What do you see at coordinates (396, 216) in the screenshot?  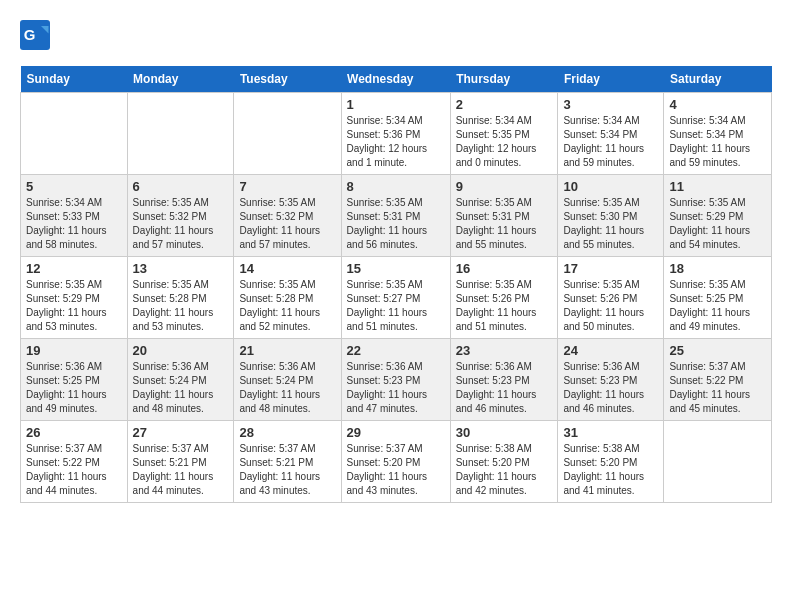 I see `calendar-week-row: 5Sunrise: 5:34 AM Sunset: 5:33 PM Daylig…` at bounding box center [396, 216].